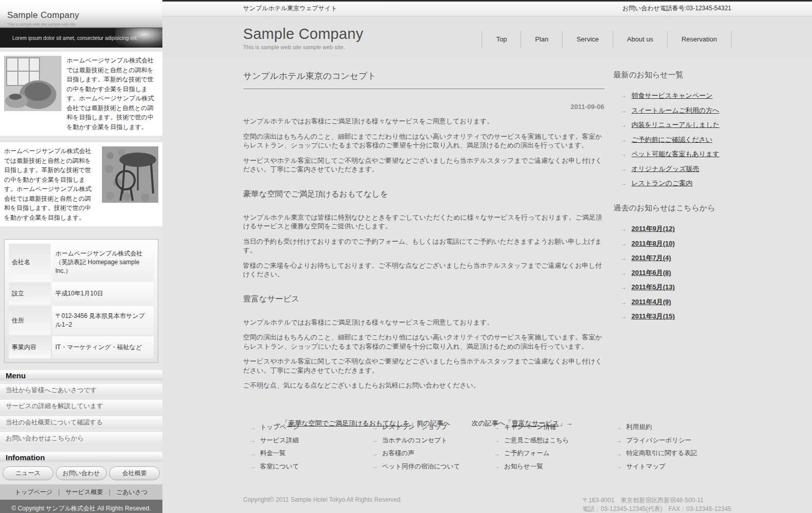 The height and width of the screenshot is (513, 812). Describe the element at coordinates (524, 467) in the screenshot. I see `footer-link: お知らせ一覧` at that location.